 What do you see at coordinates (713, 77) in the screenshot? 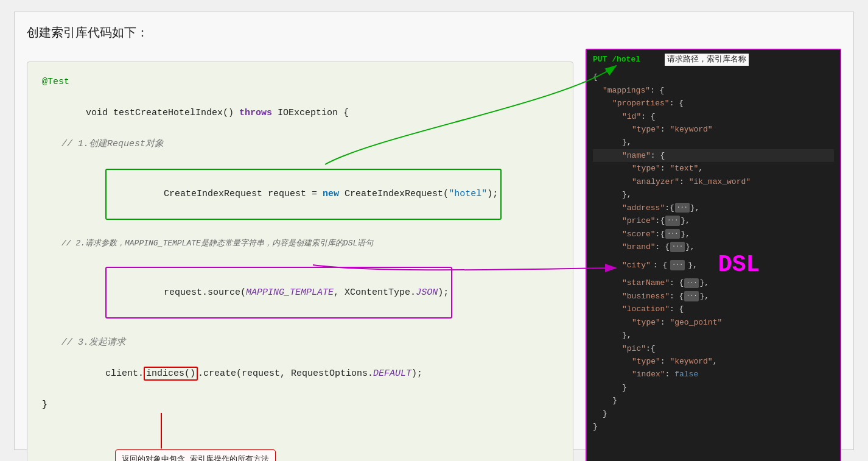
I see `json-line-0: {` at bounding box center [713, 77].